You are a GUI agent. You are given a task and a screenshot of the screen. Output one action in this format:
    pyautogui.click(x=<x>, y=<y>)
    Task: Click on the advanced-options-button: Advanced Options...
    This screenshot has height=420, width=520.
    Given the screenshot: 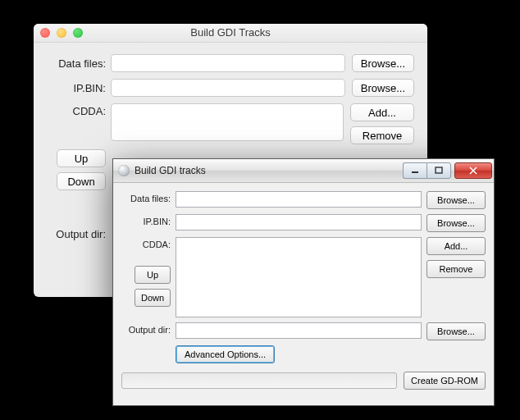 What is the action you would take?
    pyautogui.click(x=225, y=354)
    